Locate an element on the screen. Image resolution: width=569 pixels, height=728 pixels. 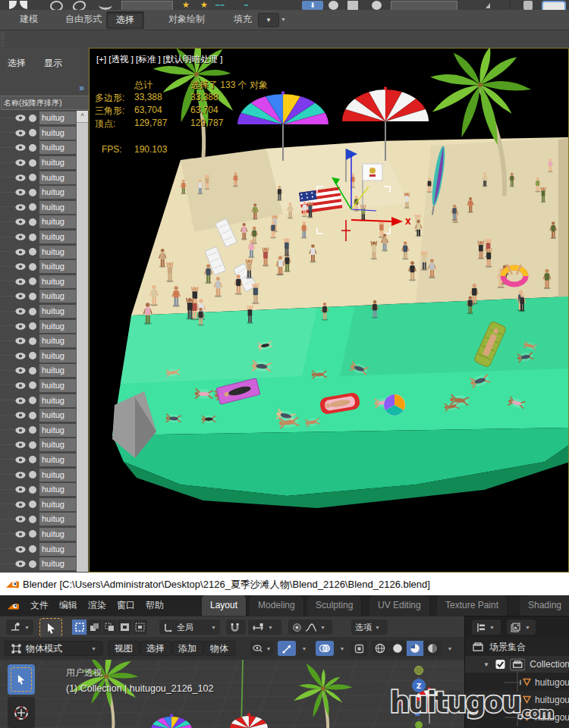
snap-target-dropdown: ▼ is located at coordinates (265, 627).